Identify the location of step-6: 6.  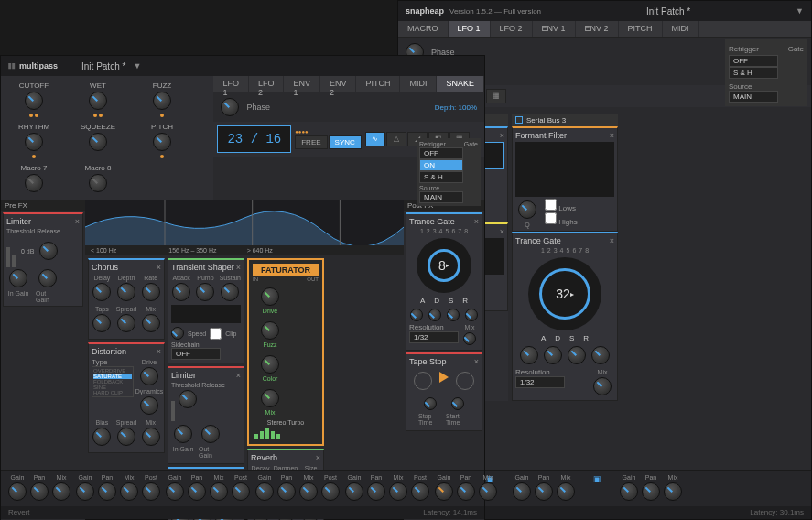
(574, 251).